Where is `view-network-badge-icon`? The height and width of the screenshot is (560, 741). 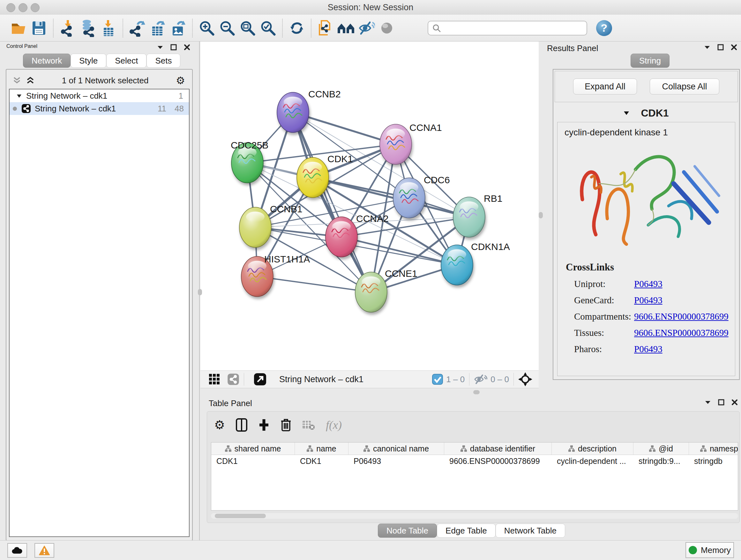 view-network-badge-icon is located at coordinates (233, 379).